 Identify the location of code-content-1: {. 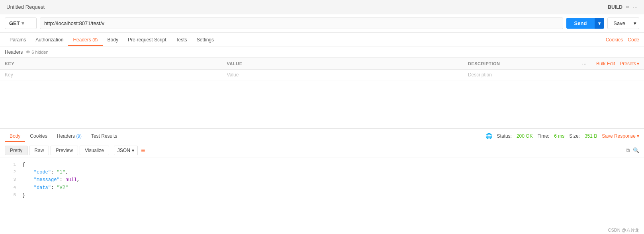
(24, 165).